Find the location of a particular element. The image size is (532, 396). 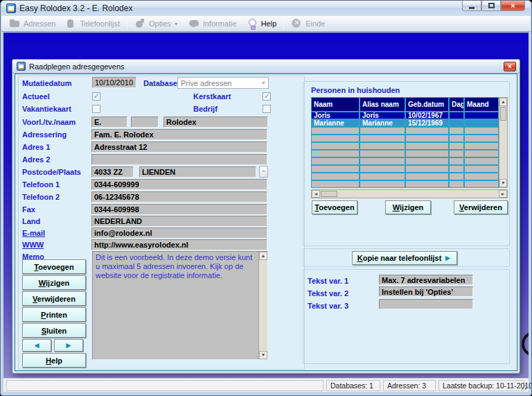

wijzigen-button: Wijzigen is located at coordinates (54, 283).